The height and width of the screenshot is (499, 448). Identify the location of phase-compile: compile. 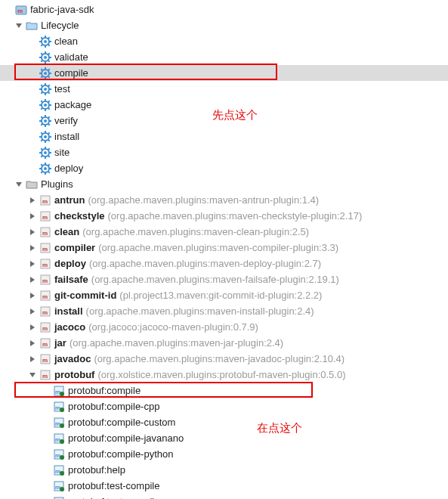
(224, 73).